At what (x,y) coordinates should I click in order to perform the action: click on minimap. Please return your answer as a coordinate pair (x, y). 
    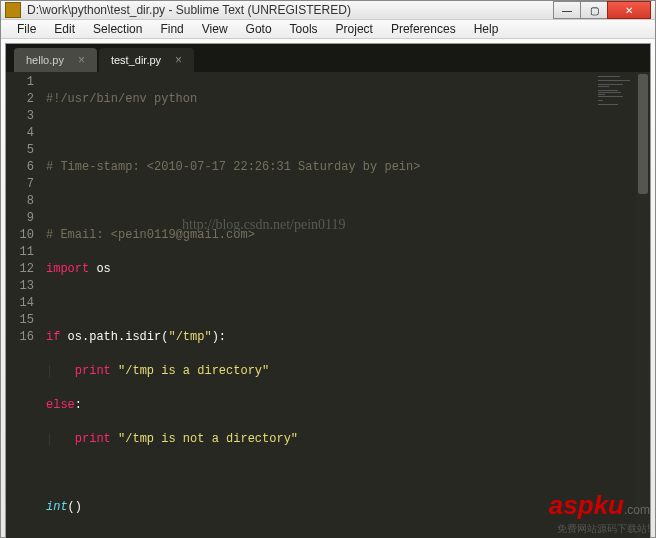
    Looking at the image, I should click on (616, 305).